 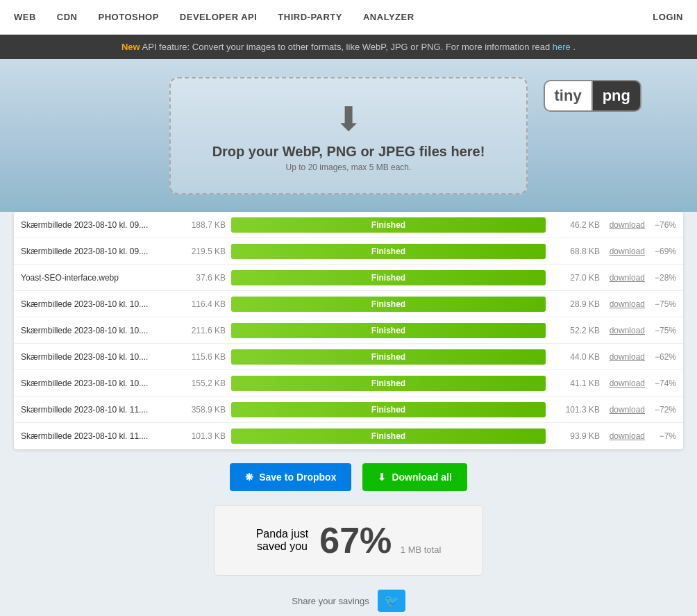 I want to click on file-new-size: 52.2 KB, so click(x=576, y=331).